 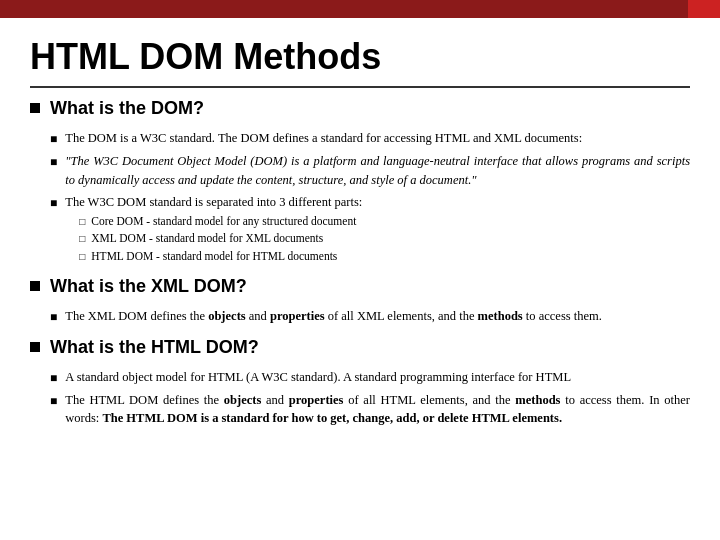 What do you see at coordinates (360, 348) in the screenshot?
I see `section-header-html-dom: What is the HTML DOM?` at bounding box center [360, 348].